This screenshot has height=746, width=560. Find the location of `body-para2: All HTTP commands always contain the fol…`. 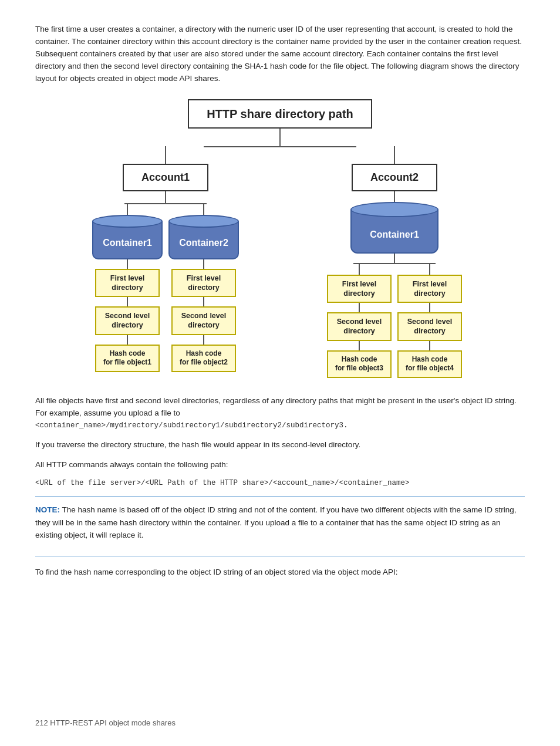

body-para2: All HTTP commands always contain the fol… is located at coordinates (280, 465).